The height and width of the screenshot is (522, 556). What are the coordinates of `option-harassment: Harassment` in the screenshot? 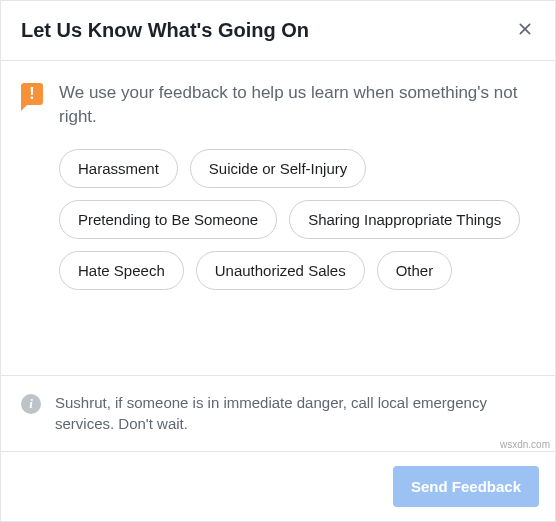 It's located at (118, 168).